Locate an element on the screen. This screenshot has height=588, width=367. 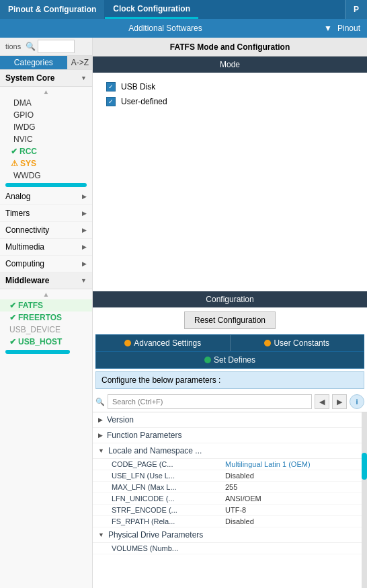
tree-child-lfn-unicode: LFN_UNICODE (... ANSI/OEM is located at coordinates (227, 499).